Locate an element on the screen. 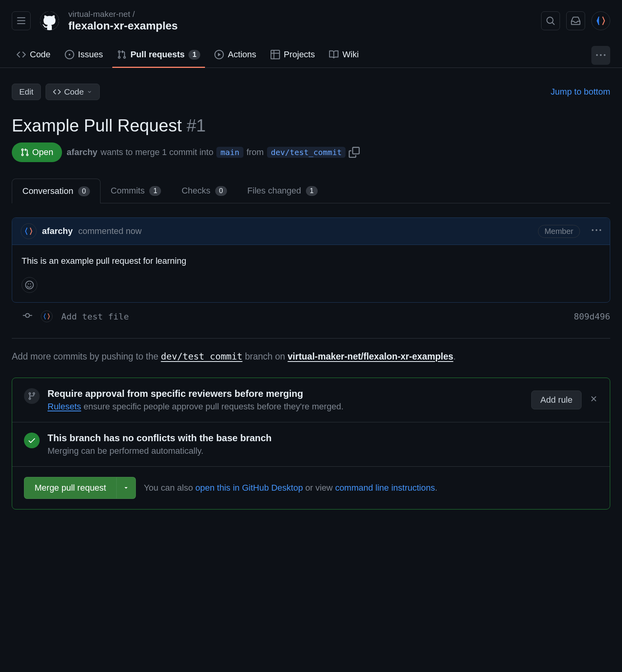 Image resolution: width=622 pixels, height=672 pixels. rulesets-link: Rulesets is located at coordinates (64, 407).